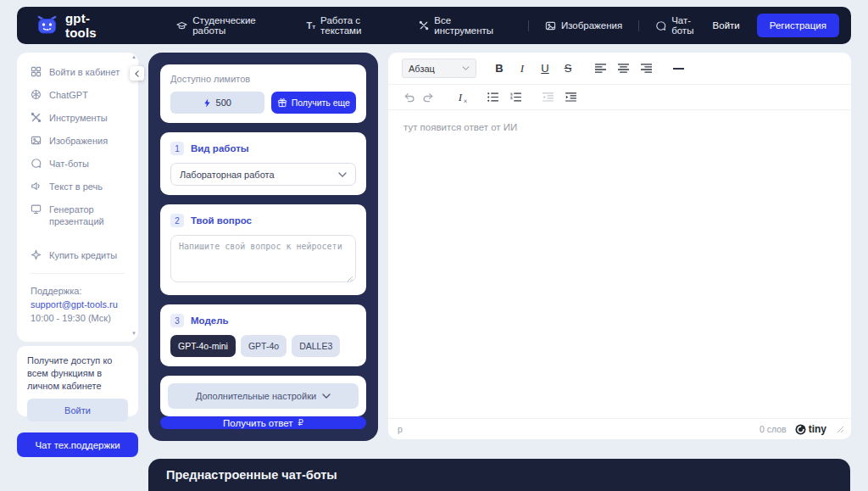 The image size is (868, 491). What do you see at coordinates (810, 429) in the screenshot?
I see `tiny-logo: tiny` at bounding box center [810, 429].